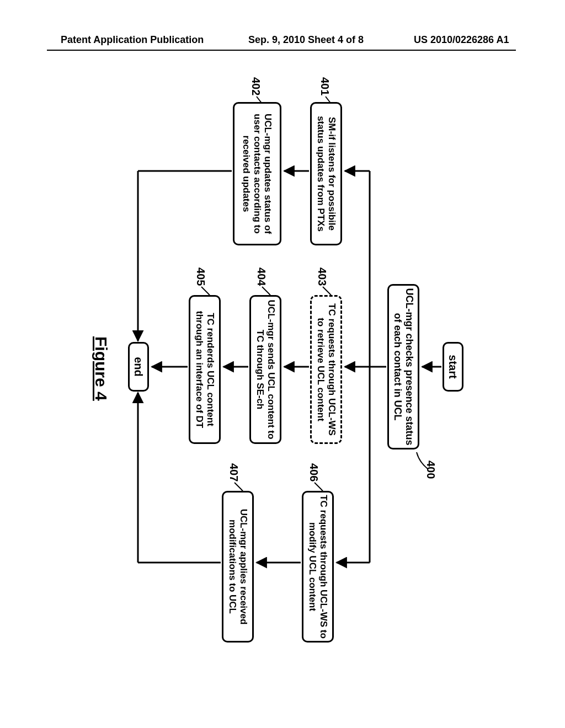 The image size is (565, 728). What do you see at coordinates (322, 277) in the screenshot?
I see `flow-label-403: 403` at bounding box center [322, 277].